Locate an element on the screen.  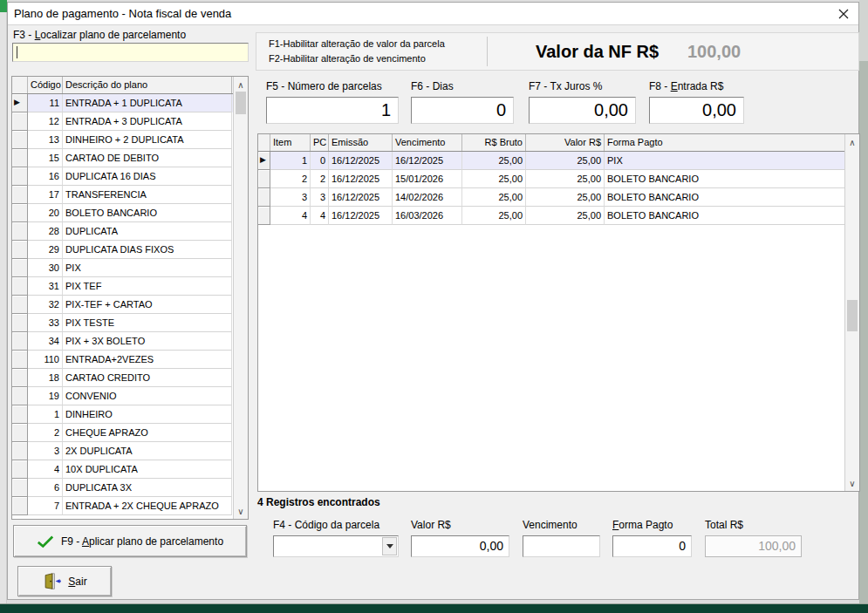
nf-value: 100,00 is located at coordinates (714, 52).